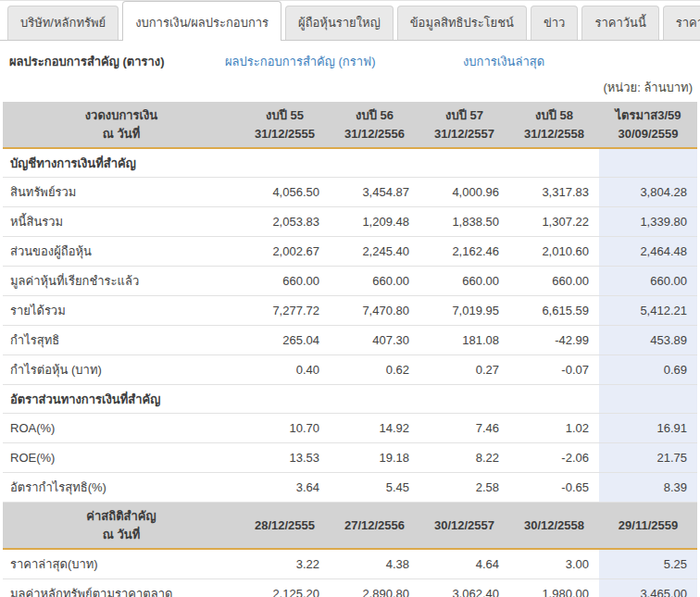 This screenshot has height=597, width=700. I want to click on stats-date-header: 30/12/2557, so click(465, 526).